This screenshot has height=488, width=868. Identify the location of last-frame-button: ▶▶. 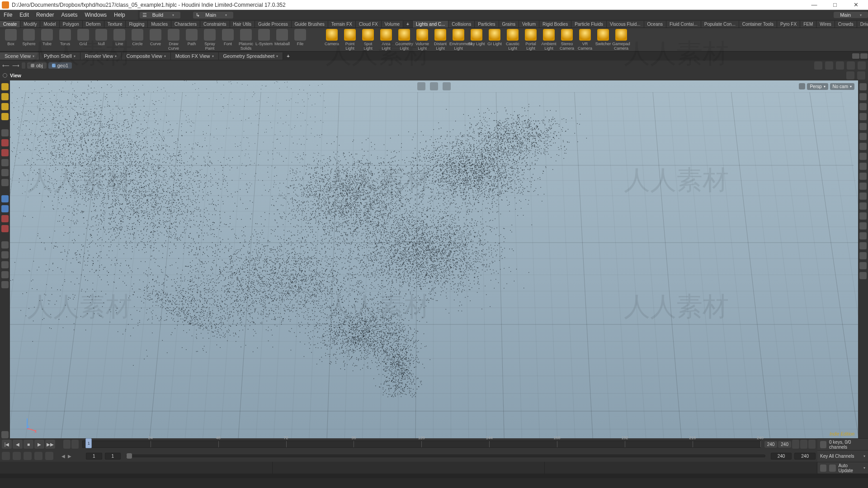
(50, 444).